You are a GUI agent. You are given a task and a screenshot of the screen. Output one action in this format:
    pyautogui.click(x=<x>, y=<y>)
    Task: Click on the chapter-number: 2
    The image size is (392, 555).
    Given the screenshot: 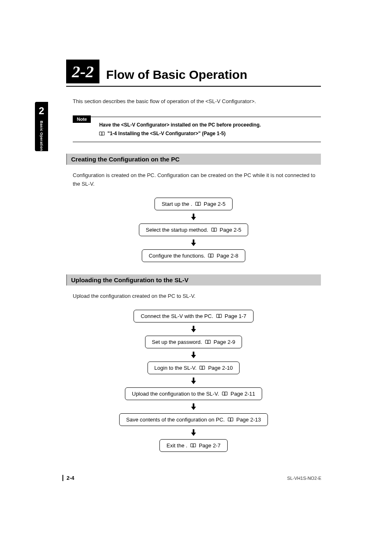 What is the action you would take?
    pyautogui.click(x=41, y=111)
    